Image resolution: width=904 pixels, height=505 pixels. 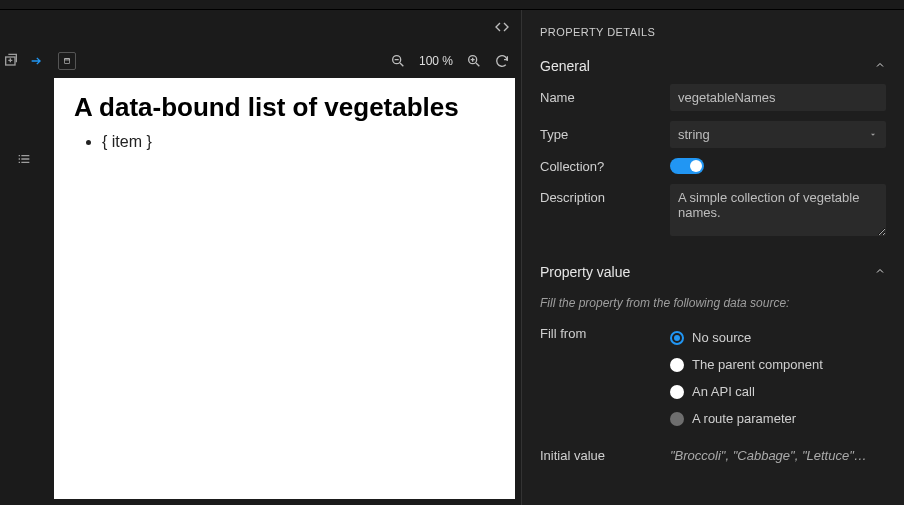 What do you see at coordinates (713, 158) in the screenshot?
I see `general-fields: Name Type Collection? Description` at bounding box center [713, 158].